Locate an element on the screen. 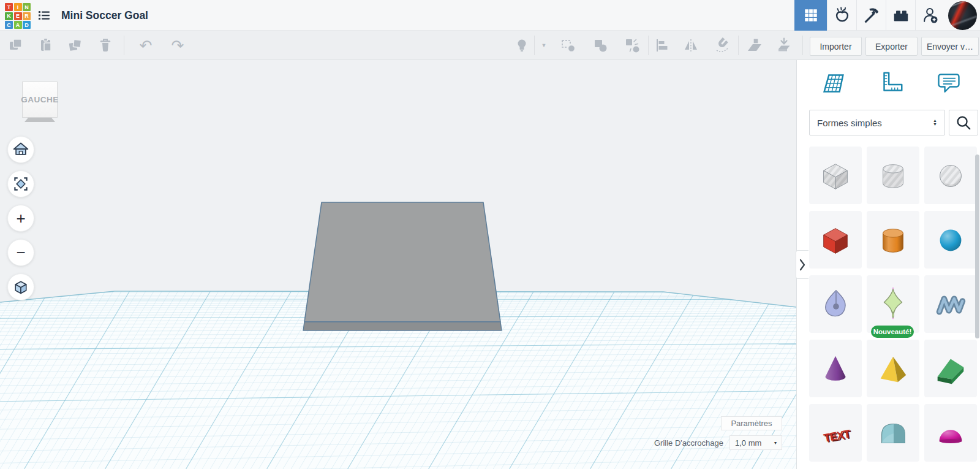 Image resolution: width=980 pixels, height=469 pixels. shape-tile-texte: TEXT TEXT is located at coordinates (835, 433).